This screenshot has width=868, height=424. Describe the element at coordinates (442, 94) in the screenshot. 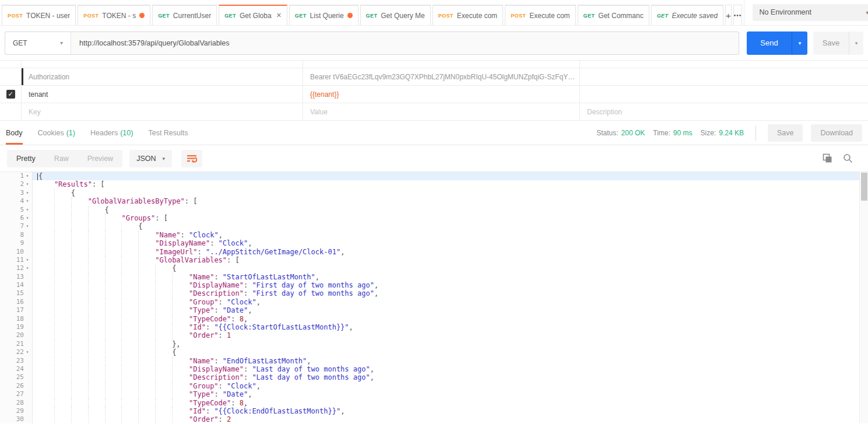

I see `header-value-cell: {{tenant}}` at that location.